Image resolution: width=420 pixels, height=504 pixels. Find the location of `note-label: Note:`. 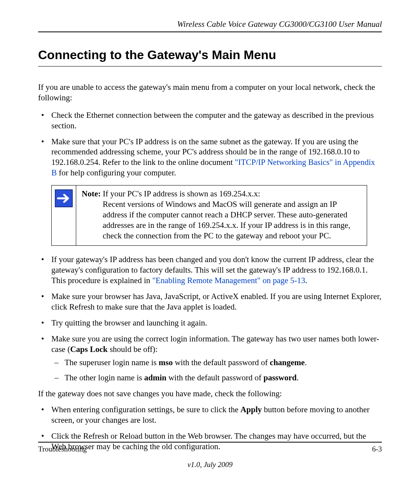

note-label: Note: is located at coordinates (91, 194).